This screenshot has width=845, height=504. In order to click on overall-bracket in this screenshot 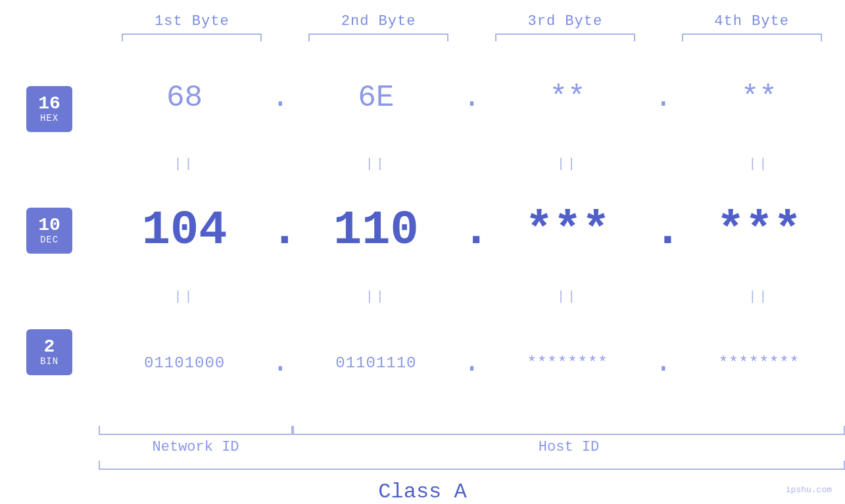, I will do `click(472, 465)`.